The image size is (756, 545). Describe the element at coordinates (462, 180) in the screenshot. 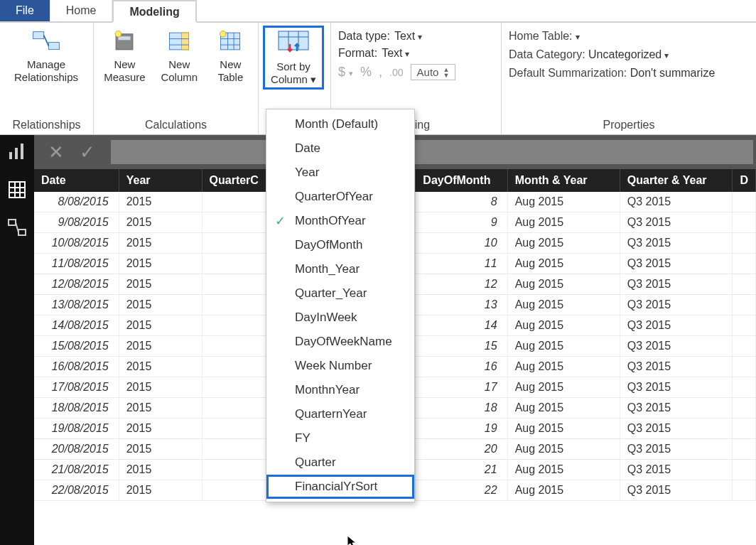

I see `col-dayofmonth: DayOfMonth` at that location.